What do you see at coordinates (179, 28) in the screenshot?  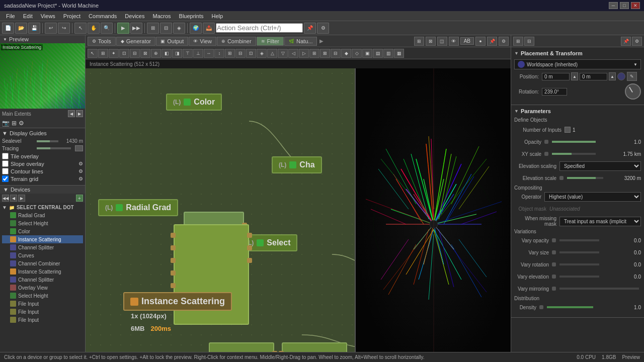 I see `view3d-button: ◈` at bounding box center [179, 28].